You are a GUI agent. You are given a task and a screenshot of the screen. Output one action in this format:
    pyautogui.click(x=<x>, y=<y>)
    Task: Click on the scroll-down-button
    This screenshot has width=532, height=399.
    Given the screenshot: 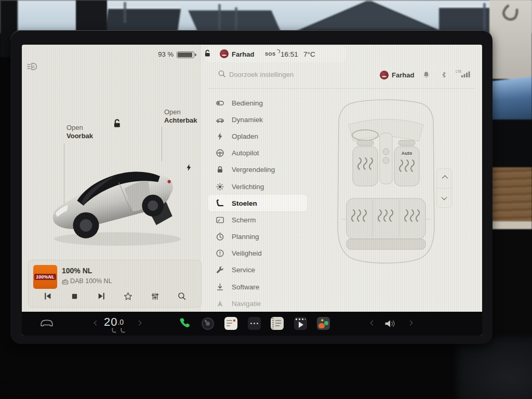 What is the action you would take?
    pyautogui.click(x=444, y=198)
    